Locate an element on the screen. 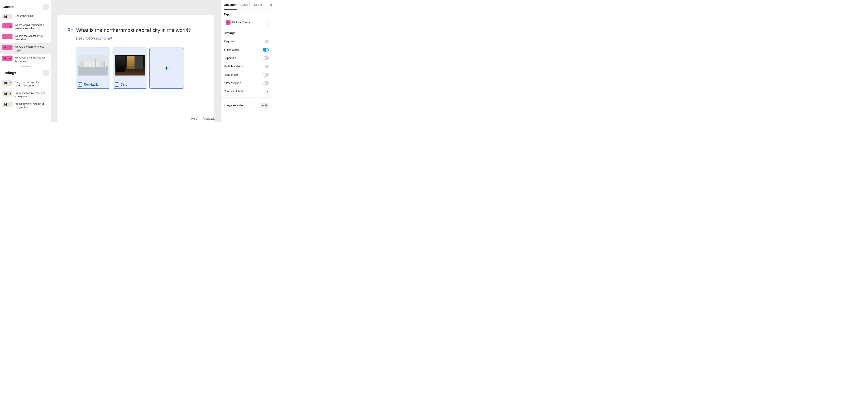 This screenshot has height=418, width=868. help-link: Help? is located at coordinates (195, 119).